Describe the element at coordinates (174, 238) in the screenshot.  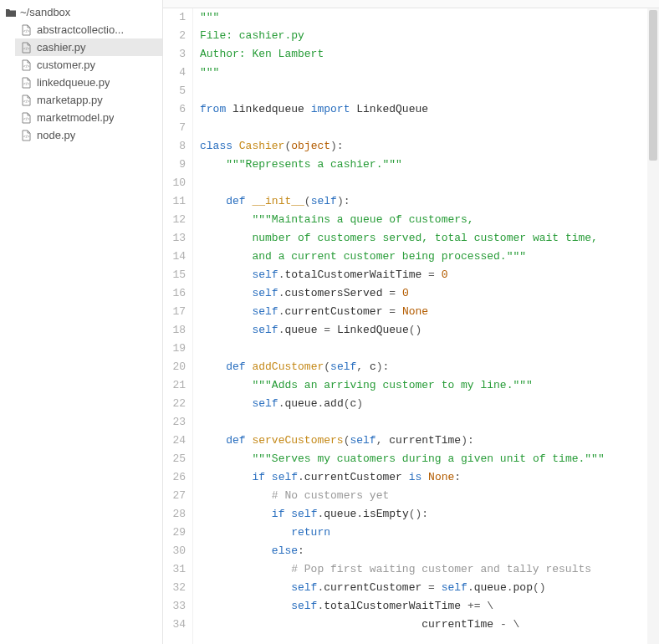
I see `line-number: 13` at that location.